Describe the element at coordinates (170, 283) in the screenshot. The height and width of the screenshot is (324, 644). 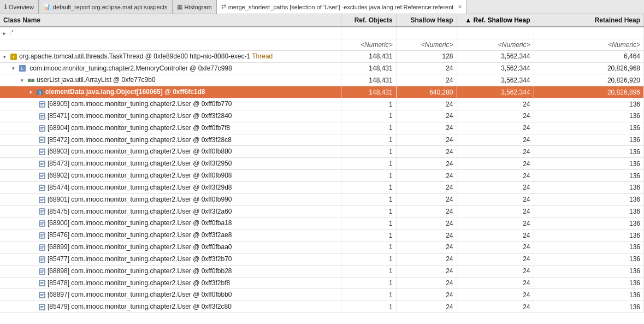
I see `cell-classname: [85478] com.imooc.monitor_tuning.chapter…` at that location.